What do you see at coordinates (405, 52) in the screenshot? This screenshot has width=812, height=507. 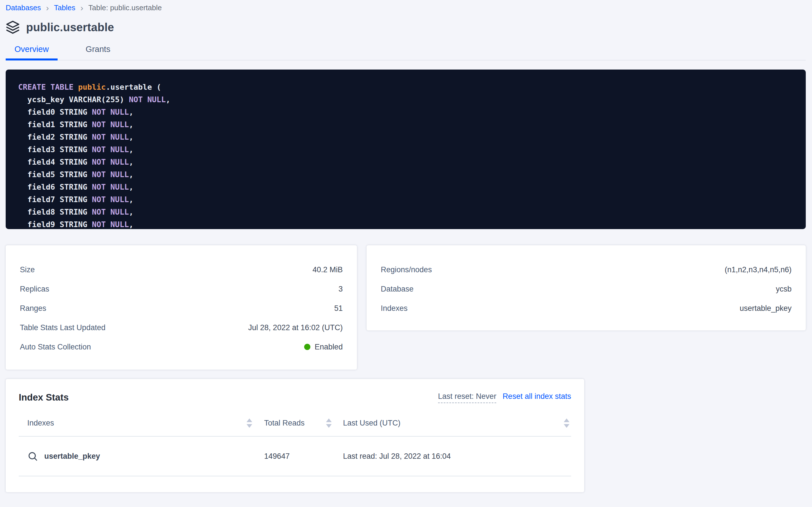 I see `tab-bar: Overview Grants` at bounding box center [405, 52].